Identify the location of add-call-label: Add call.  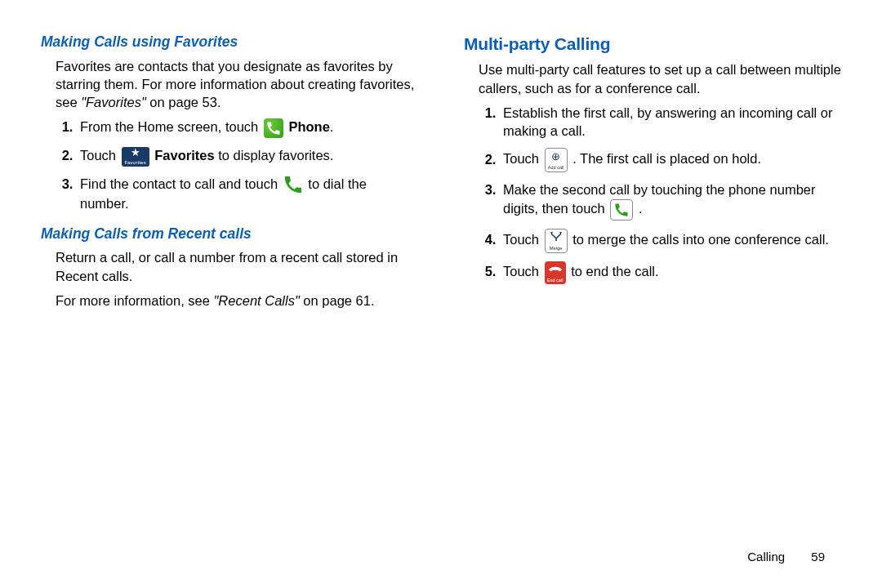
(556, 167).